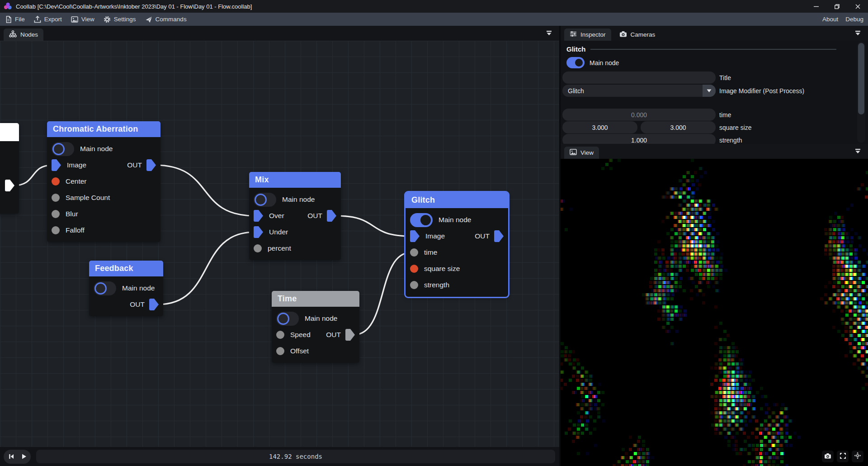 The width and height of the screenshot is (868, 466). What do you see at coordinates (259, 232) in the screenshot?
I see `input-pin-under` at bounding box center [259, 232].